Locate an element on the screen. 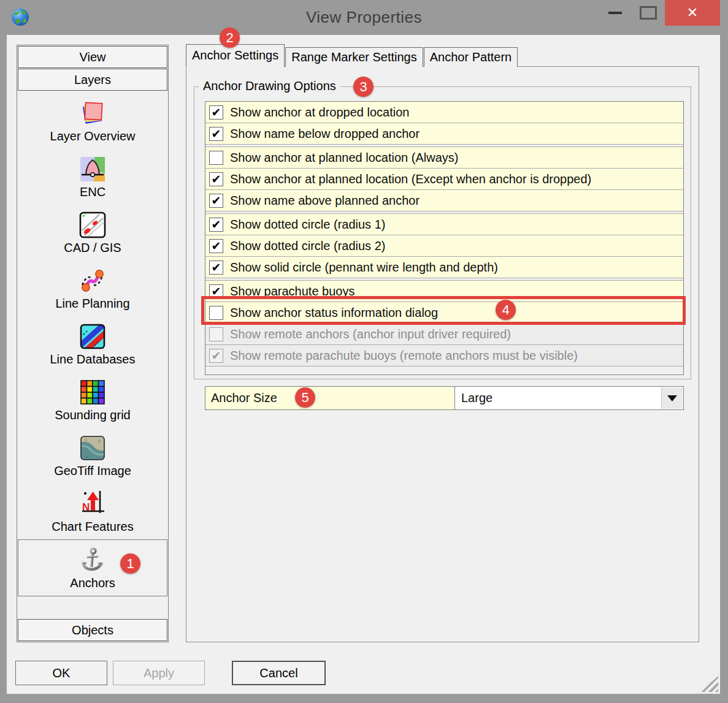  sidebar-item-chart-features: N Chart Features is located at coordinates (93, 511).